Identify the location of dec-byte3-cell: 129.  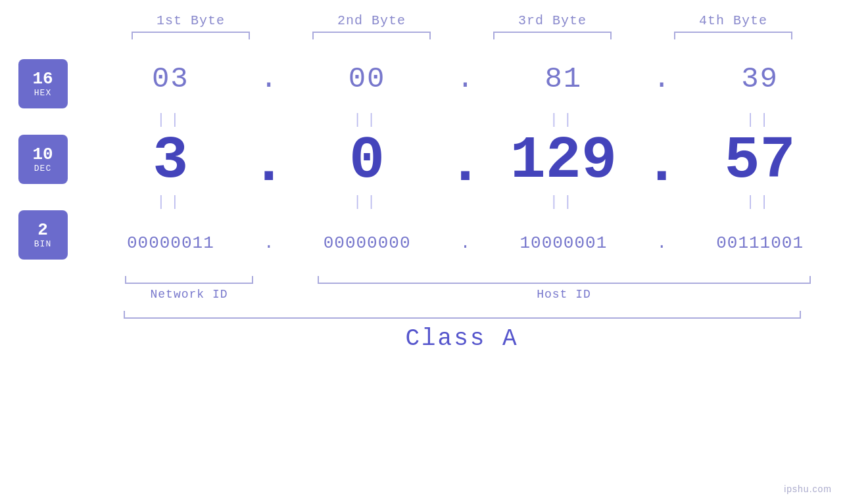
(564, 161).